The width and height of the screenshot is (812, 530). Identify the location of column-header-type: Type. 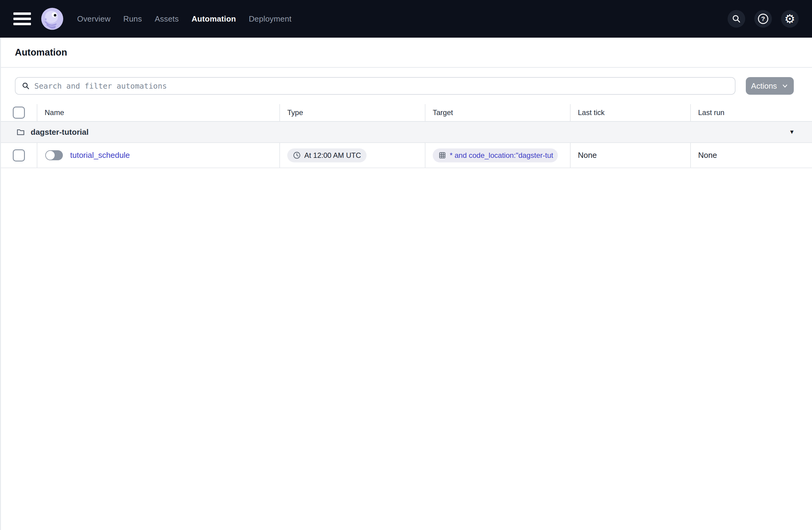
(353, 113).